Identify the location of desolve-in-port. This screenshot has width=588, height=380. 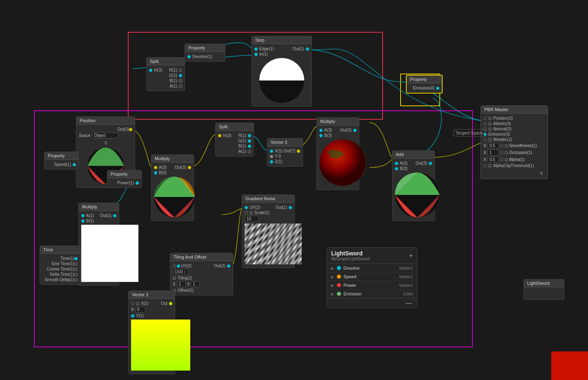
(189, 57).